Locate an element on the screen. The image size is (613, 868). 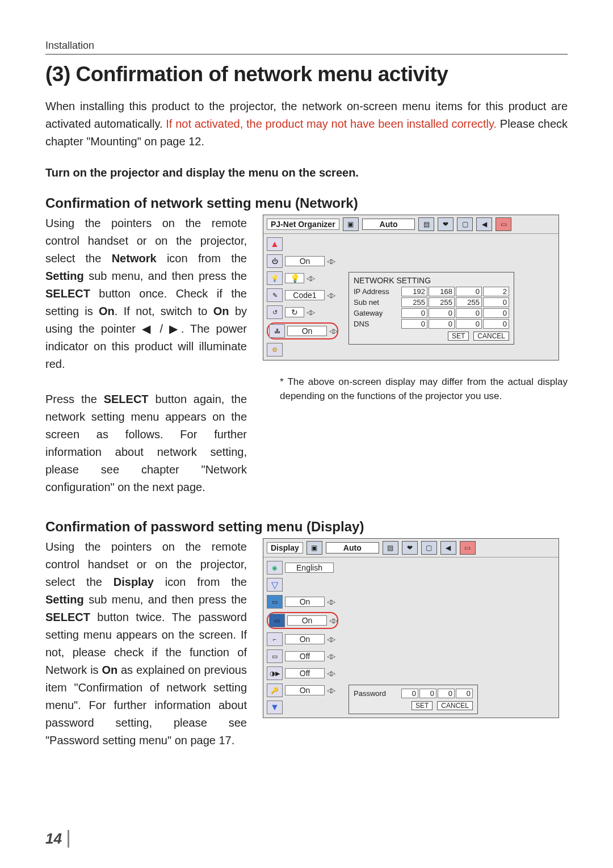
nav-up-icon: ▲ is located at coordinates (275, 244).